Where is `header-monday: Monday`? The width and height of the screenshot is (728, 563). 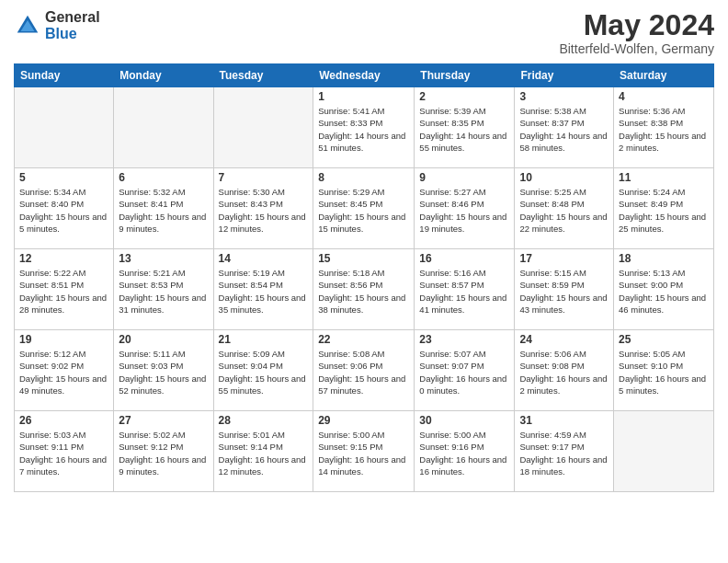
header-monday: Monday is located at coordinates (164, 75).